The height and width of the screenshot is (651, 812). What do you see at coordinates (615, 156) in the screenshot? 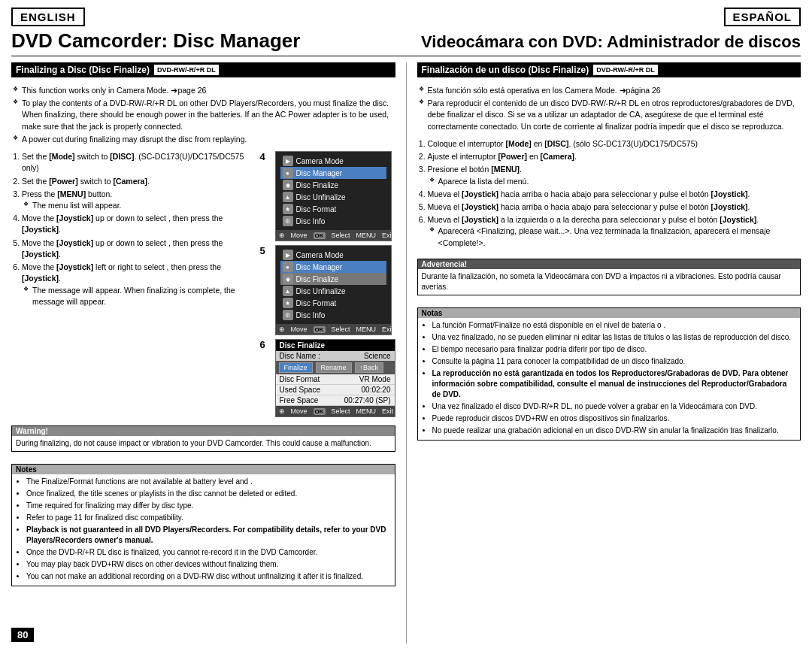
I see `step-es-2: Ajuste el interruptor [Power] en [Camera…` at bounding box center [615, 156].